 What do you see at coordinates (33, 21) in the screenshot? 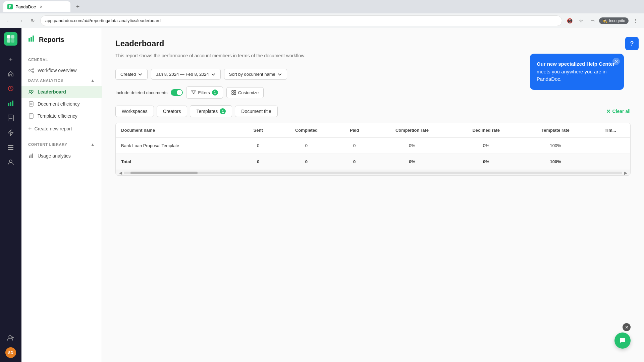
I see `reload-button: ↻` at bounding box center [33, 21].